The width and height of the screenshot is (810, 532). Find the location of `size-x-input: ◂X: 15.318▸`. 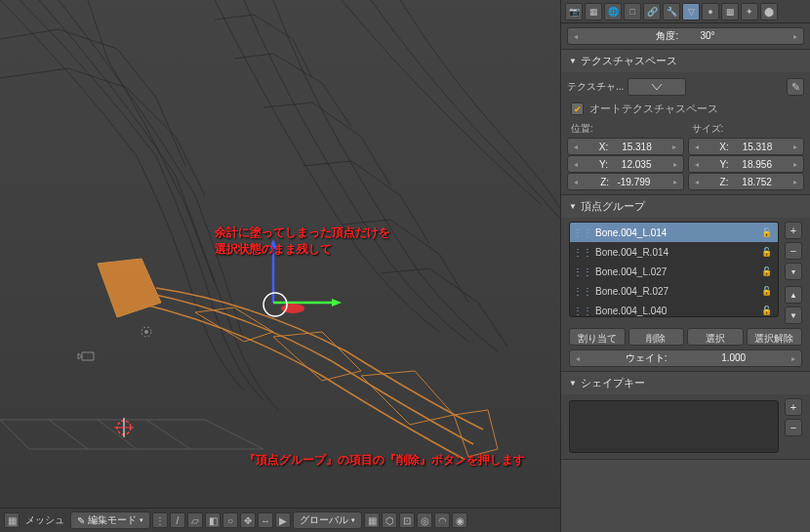

size-x-input: ◂X: 15.318▸ is located at coordinates (747, 146).